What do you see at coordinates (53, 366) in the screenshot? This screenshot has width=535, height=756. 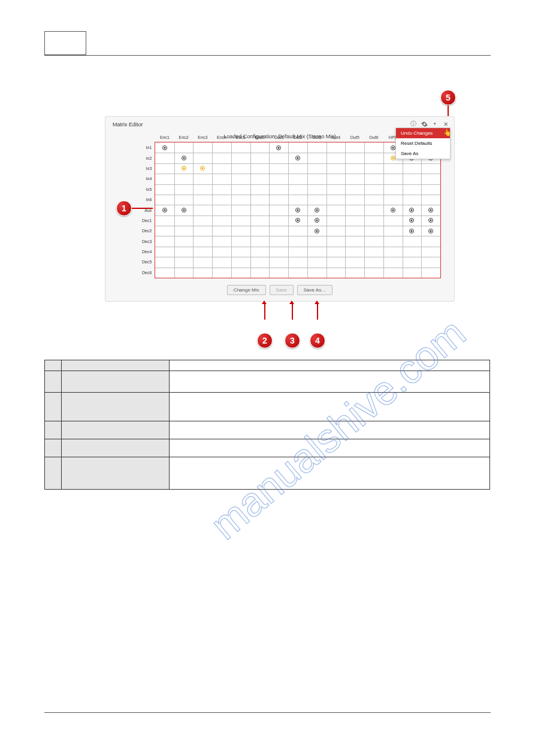 I see `th-idx` at bounding box center [53, 366].